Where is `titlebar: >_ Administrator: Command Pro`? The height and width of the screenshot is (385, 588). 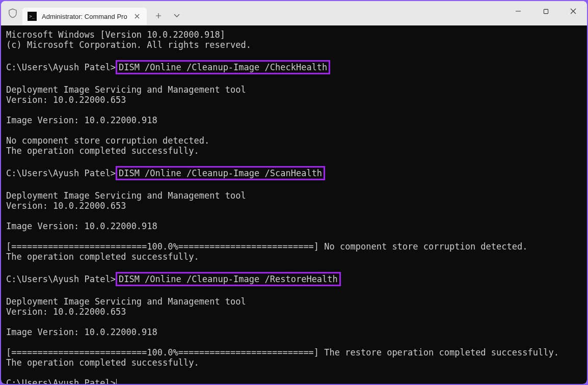 titlebar: >_ Administrator: Command Pro is located at coordinates (294, 13).